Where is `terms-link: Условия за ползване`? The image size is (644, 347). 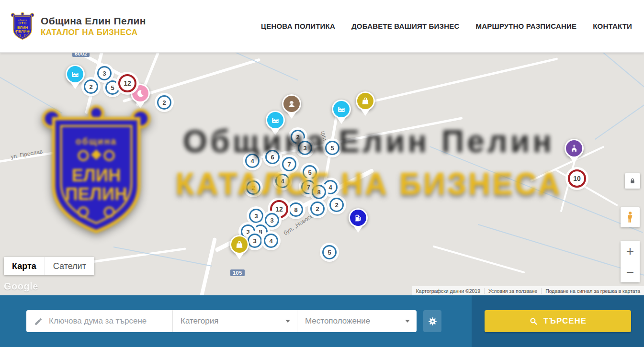
terms-link: Условия за ползване is located at coordinates (512, 291).